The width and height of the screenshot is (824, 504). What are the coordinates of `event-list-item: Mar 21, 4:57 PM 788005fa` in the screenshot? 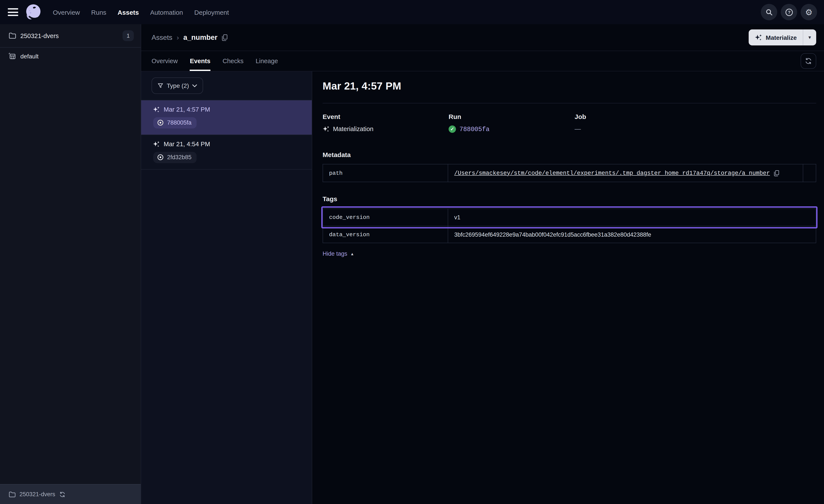 It's located at (226, 118).